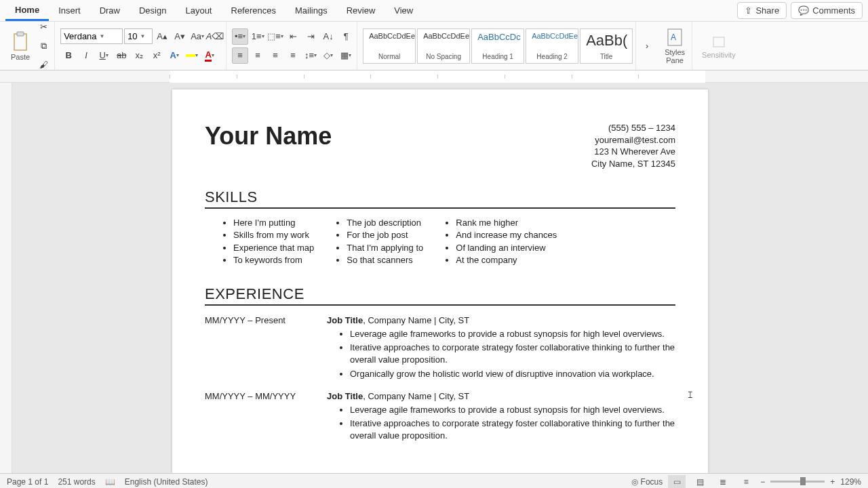 This screenshot has height=488, width=868. What do you see at coordinates (192, 56) in the screenshot?
I see `highlight-button: ▾` at bounding box center [192, 56].